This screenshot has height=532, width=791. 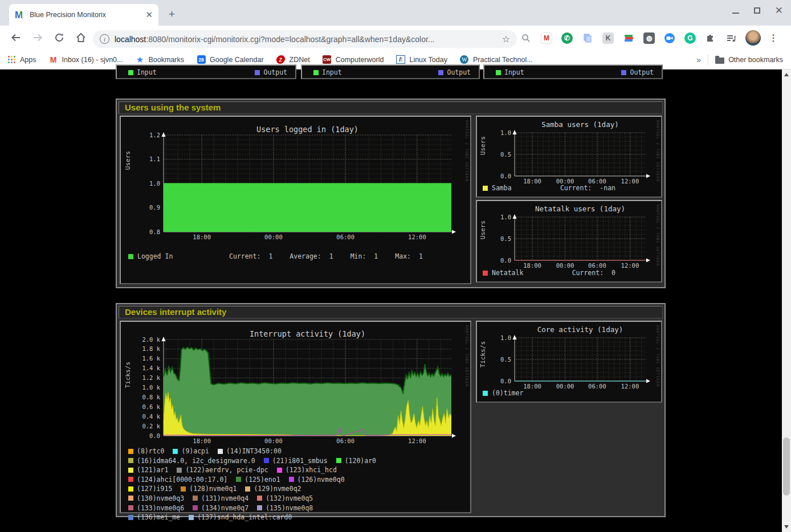 What do you see at coordinates (773, 38) in the screenshot?
I see `browser-menu-icon: ⋮` at bounding box center [773, 38].